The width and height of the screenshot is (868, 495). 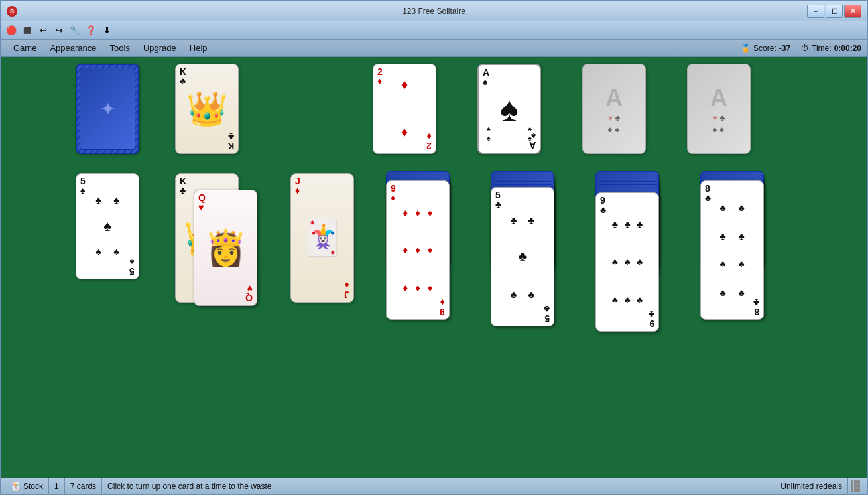 I want to click on window-title: 123 Free Solitaire, so click(x=434, y=11).